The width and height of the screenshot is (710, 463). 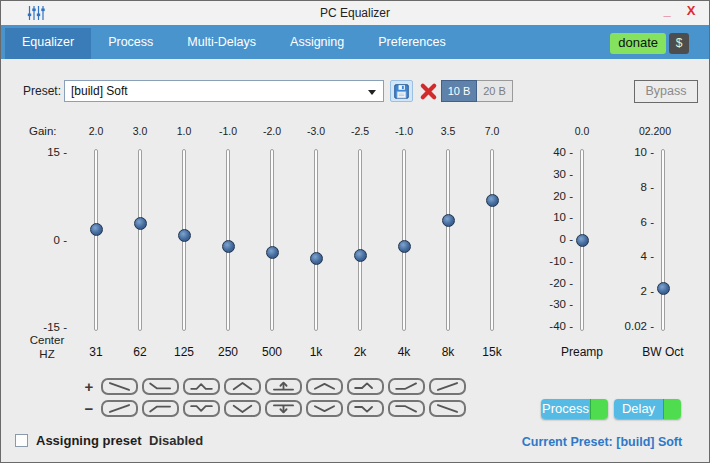 What do you see at coordinates (448, 408) in the screenshot?
I see `shape-minus-down-slope-button` at bounding box center [448, 408].